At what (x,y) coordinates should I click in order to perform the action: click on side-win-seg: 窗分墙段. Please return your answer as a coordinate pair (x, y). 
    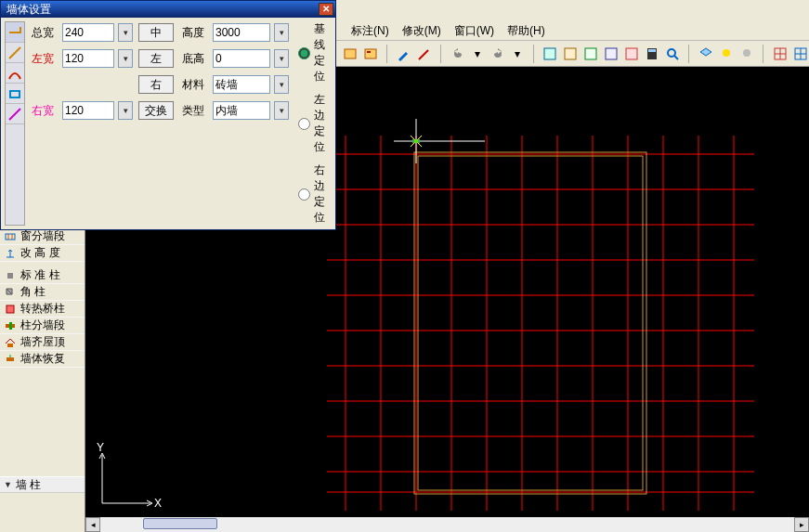
    Looking at the image, I should click on (43, 237).